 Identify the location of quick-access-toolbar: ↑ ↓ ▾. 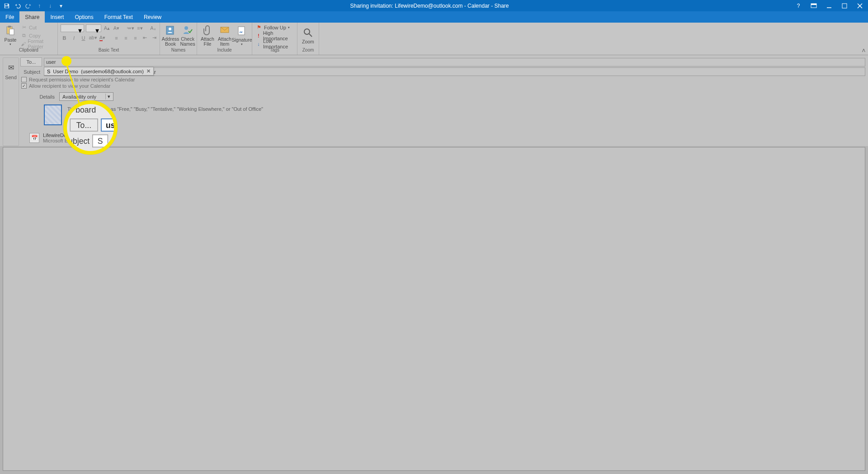
(32, 6).